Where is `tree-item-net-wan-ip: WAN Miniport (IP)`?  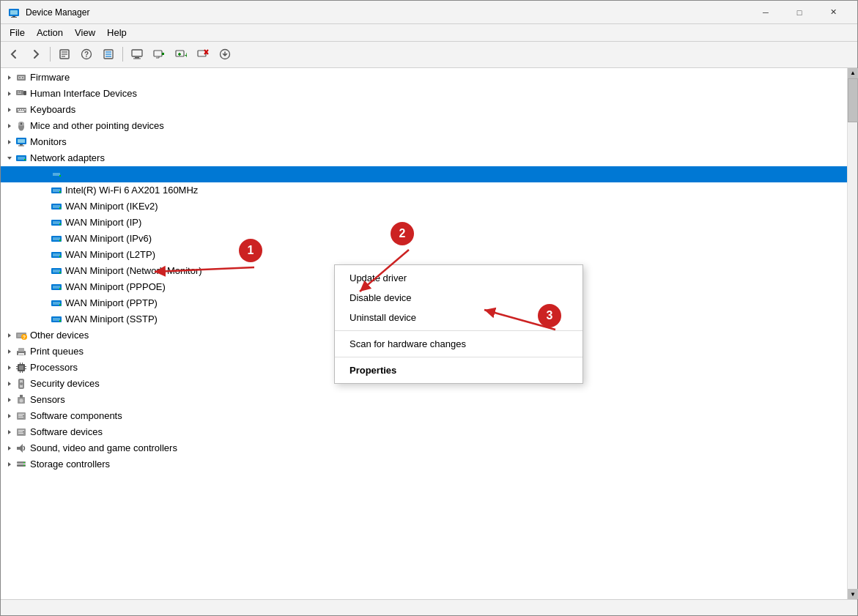 tree-item-net-wan-ip: WAN Miniport (IP) is located at coordinates (424, 223).